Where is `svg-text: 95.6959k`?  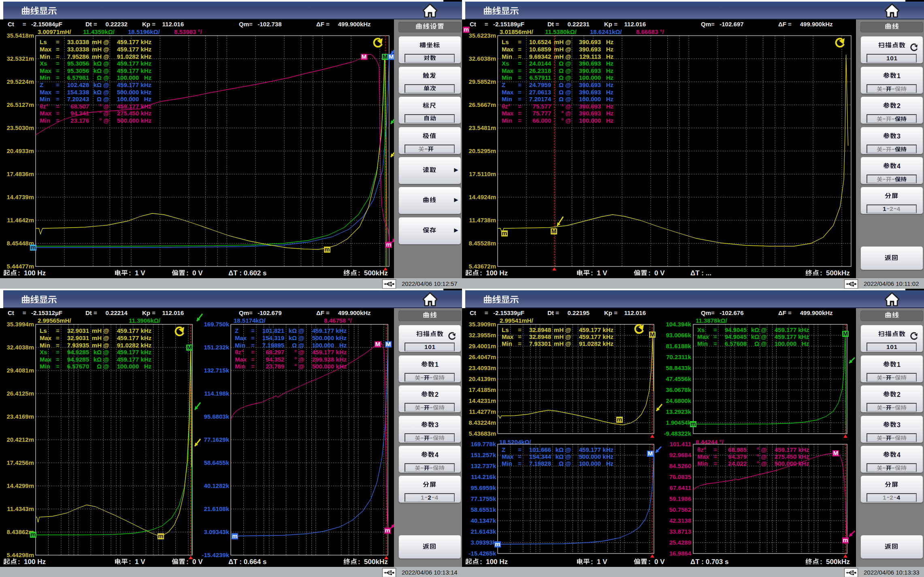 svg-text: 95.6959k is located at coordinates (483, 488).